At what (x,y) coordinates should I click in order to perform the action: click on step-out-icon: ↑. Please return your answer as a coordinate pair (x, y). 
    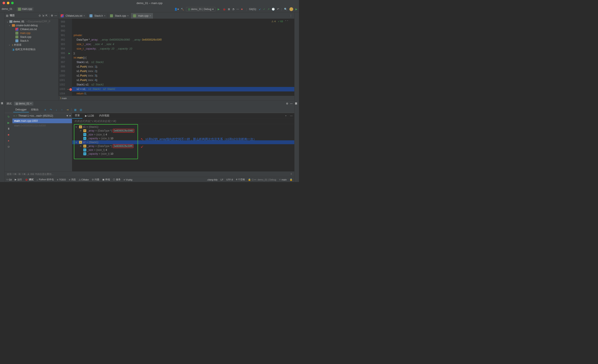
    Looking at the image, I should click on (62, 110).